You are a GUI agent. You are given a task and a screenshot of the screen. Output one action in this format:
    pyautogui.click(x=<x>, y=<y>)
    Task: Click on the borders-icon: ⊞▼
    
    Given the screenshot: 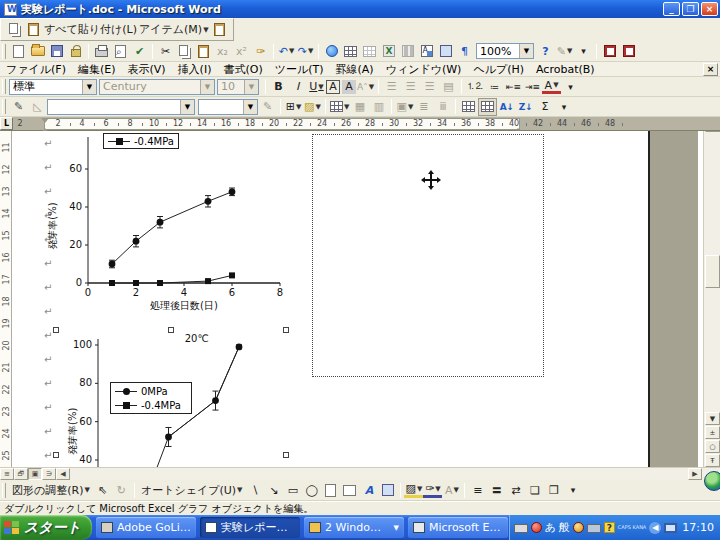 What is the action you would take?
    pyautogui.click(x=294, y=107)
    